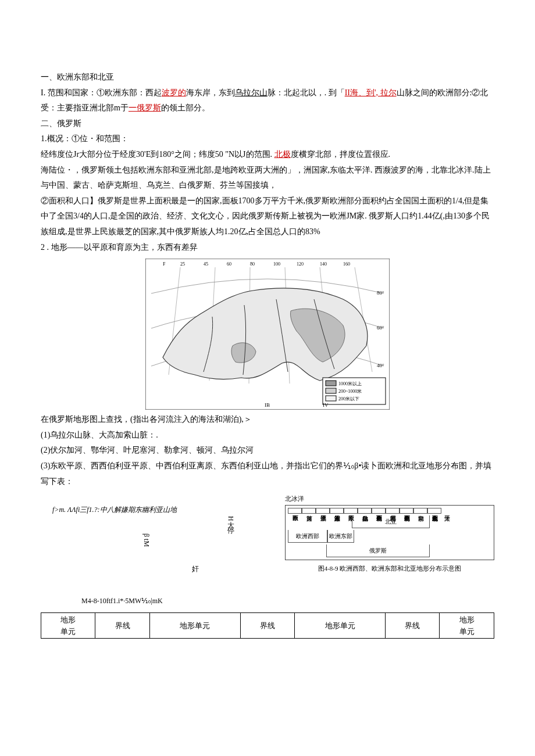 This screenshot has width=535, height=756. What do you see at coordinates (268, 334) in the screenshot?
I see `russia-map: F 2545 6080 100120 140160 80° 60° 40°` at bounding box center [268, 334].